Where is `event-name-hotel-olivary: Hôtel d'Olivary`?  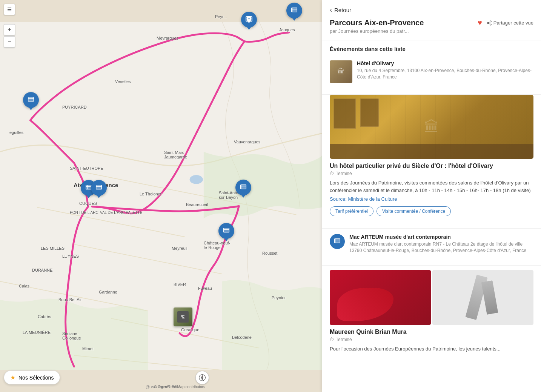 event-name-hotel-olivary: Hôtel d'Olivary is located at coordinates (445, 63).